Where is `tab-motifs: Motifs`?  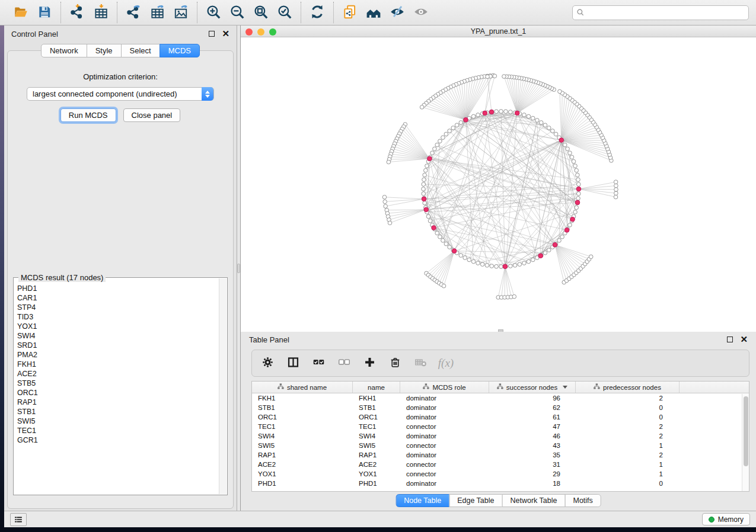 tab-motifs: Motifs is located at coordinates (582, 501).